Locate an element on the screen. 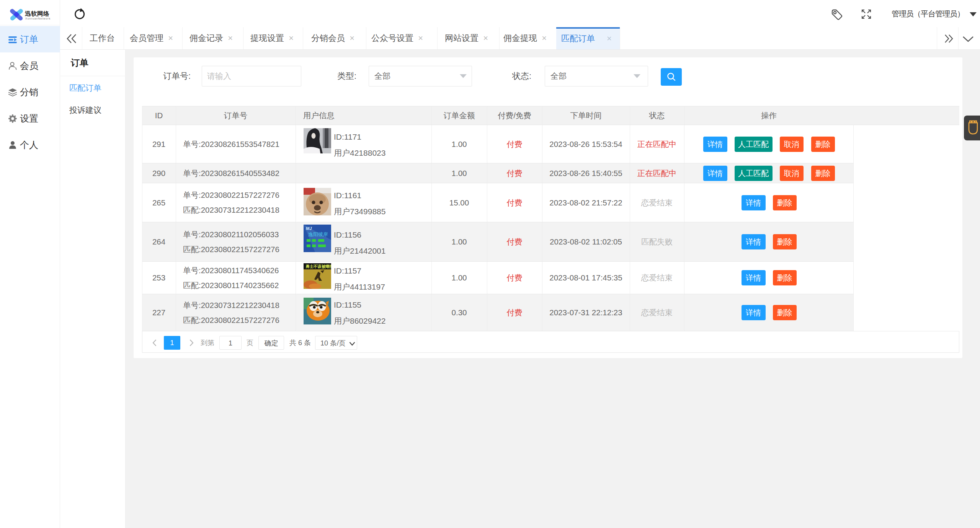  svg-text: MJ is located at coordinates (309, 228).